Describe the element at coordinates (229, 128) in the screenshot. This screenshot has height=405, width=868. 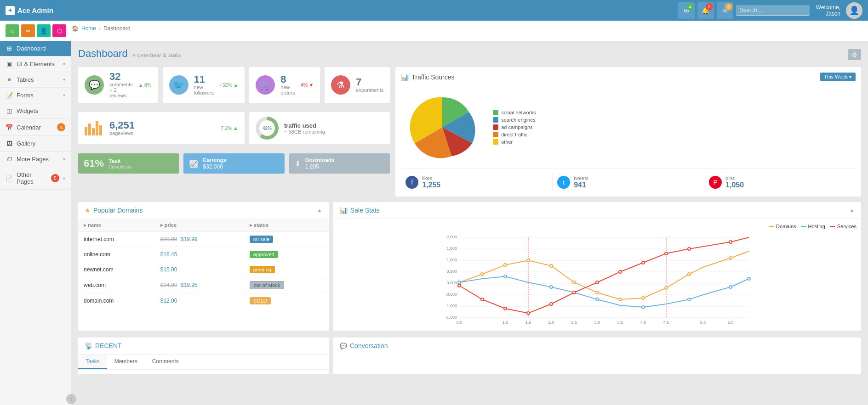
I see `pageviews-change: 7.2% ▲` at that location.